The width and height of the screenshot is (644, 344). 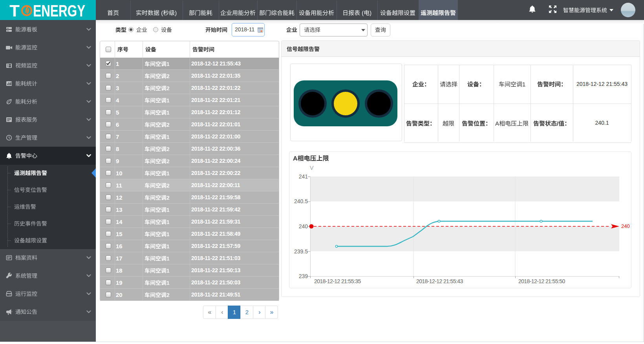 What do you see at coordinates (542, 281) in the screenshot?
I see `svg-text: 2018-12-12 21:55:50` at bounding box center [542, 281].